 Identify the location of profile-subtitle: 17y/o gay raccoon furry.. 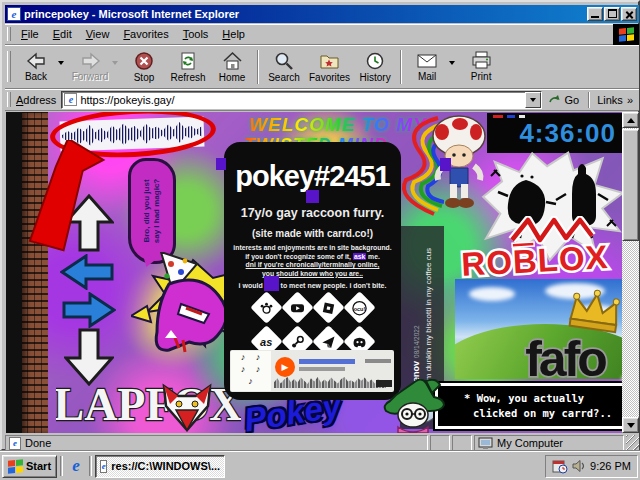
(312, 213).